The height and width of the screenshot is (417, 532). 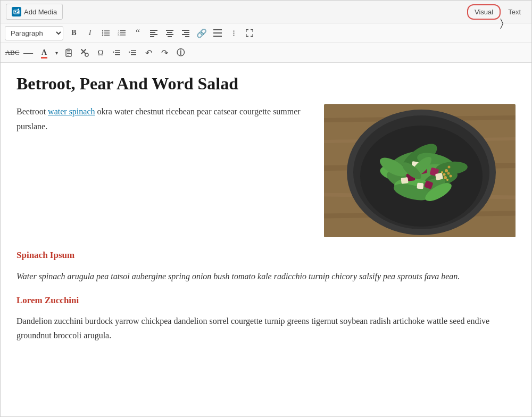 I want to click on paragraph-3-text: Dandelion zucchini burdock yarrow chickp…, so click(x=253, y=328).